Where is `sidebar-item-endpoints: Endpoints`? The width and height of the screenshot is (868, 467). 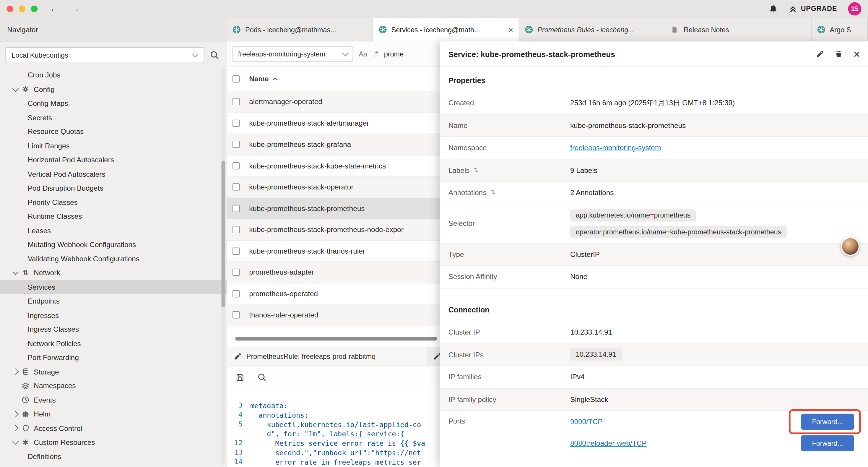
sidebar-item-endpoints: Endpoints is located at coordinates (113, 301).